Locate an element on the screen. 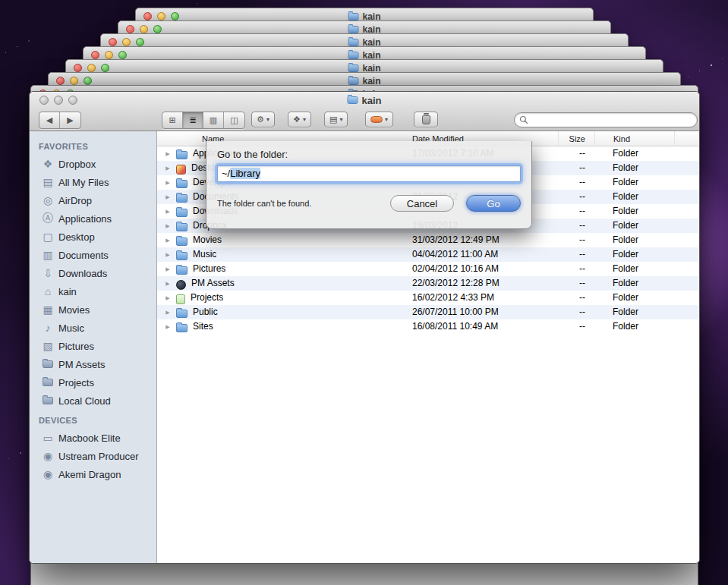 The height and width of the screenshot is (585, 728). sidebar-item-akemi-dragon: ◉Akemi Dragon is located at coordinates (93, 474).